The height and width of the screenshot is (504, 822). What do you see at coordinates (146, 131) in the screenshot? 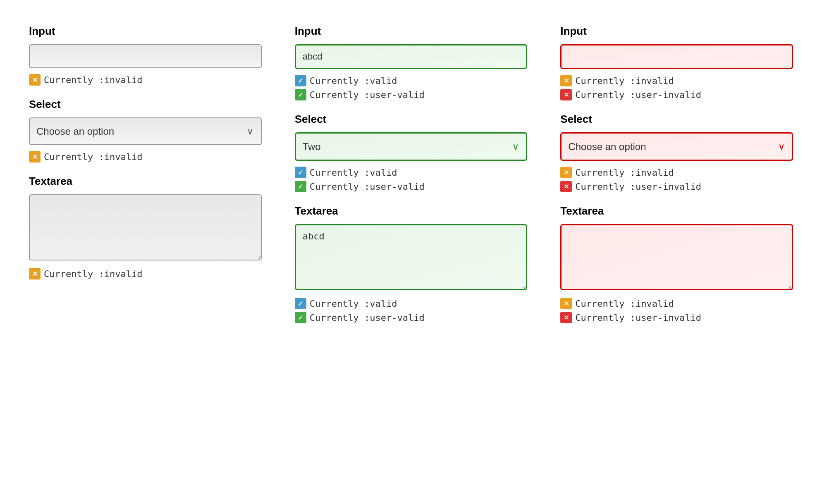
I see `select-field-neutral: Choose an optionOneTwoThree` at bounding box center [146, 131].